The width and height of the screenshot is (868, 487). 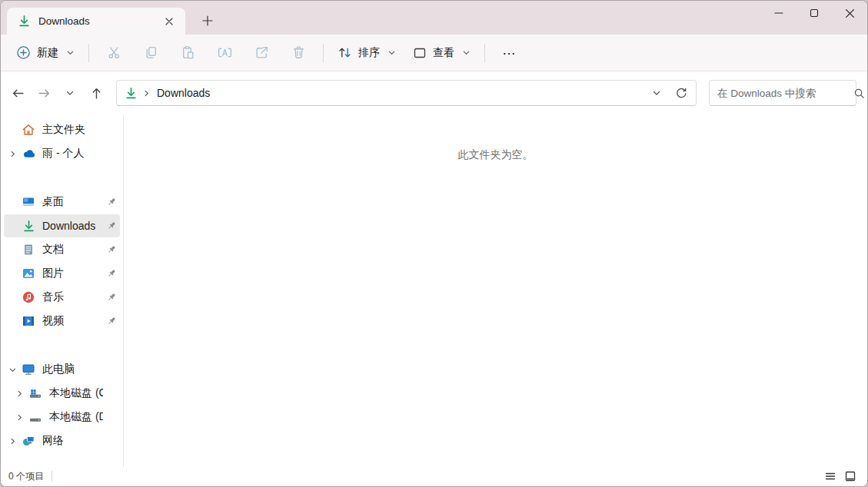 I want to click on item-label: 主文件夹, so click(x=72, y=130).